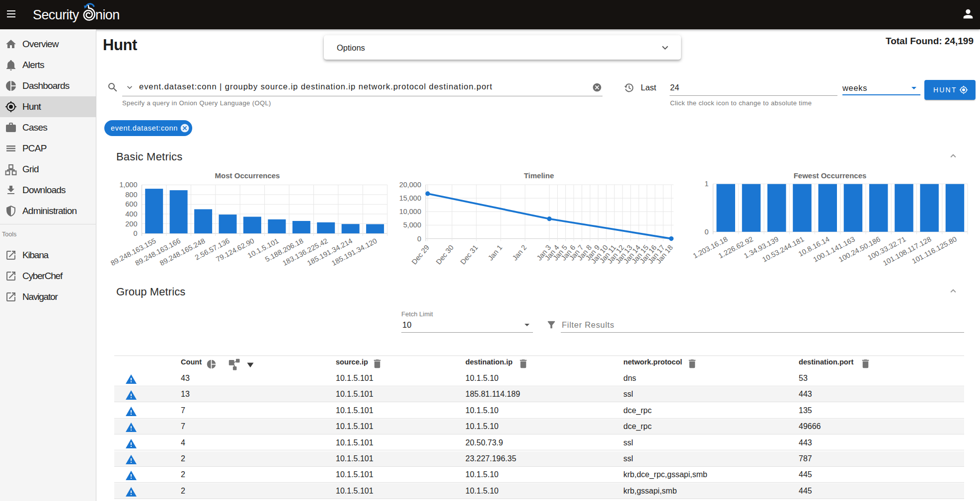  I want to click on svg-text: 1, so click(707, 184).